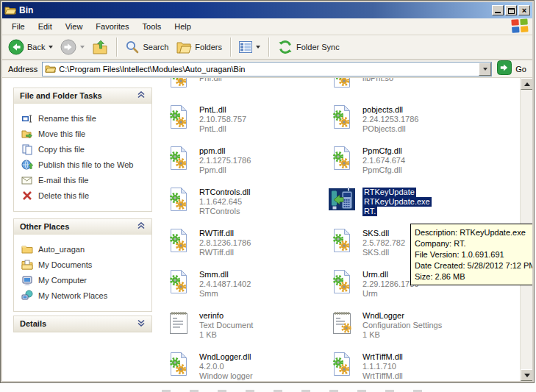  I want to click on scroll-down-button, so click(526, 375).